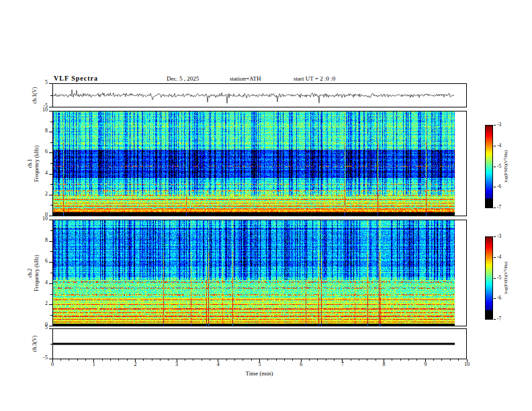 The width and height of the screenshot is (532, 411). What do you see at coordinates (259, 95) in the screenshot?
I see `ch1-waveform-canvas` at bounding box center [259, 95].